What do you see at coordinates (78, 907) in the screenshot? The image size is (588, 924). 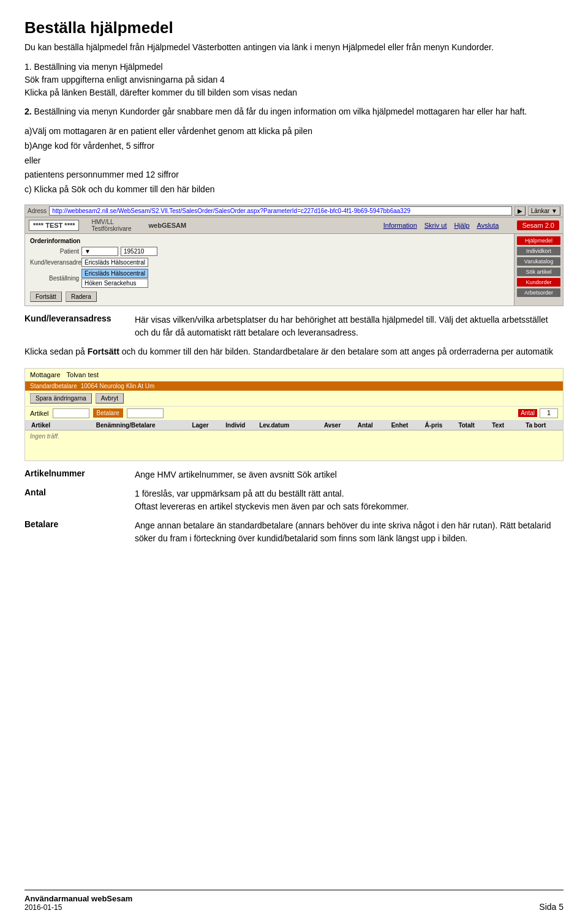 I see `footer-date: 2016-01-15` at bounding box center [78, 907].